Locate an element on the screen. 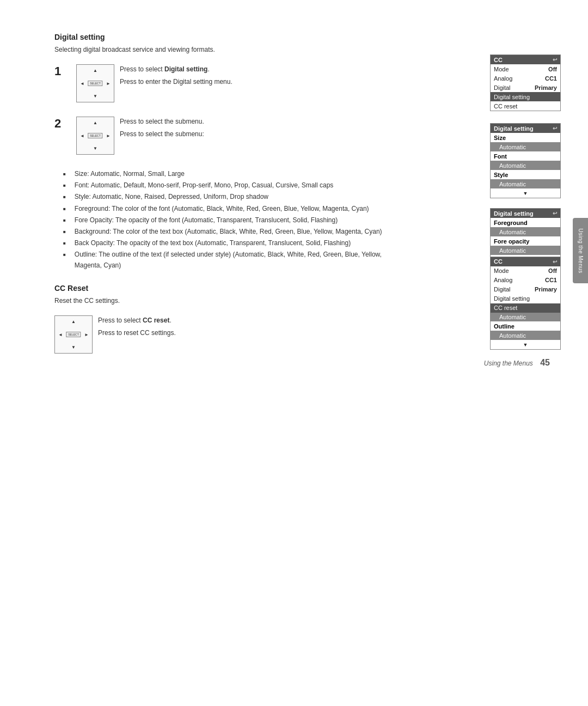 The width and height of the screenshot is (588, 706). arrow-down-2-icon: ▼ is located at coordinates (95, 148).